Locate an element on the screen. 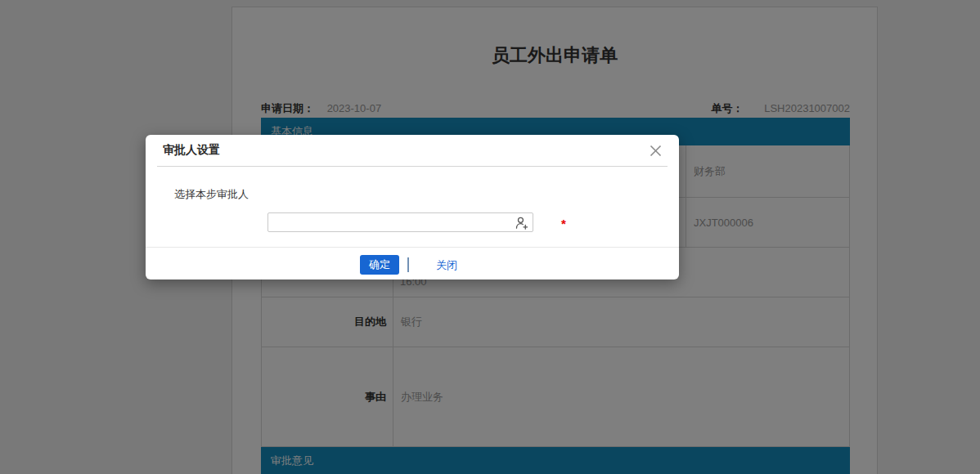 This screenshot has width=980, height=474. dialog-header: 审批人设置 is located at coordinates (412, 150).